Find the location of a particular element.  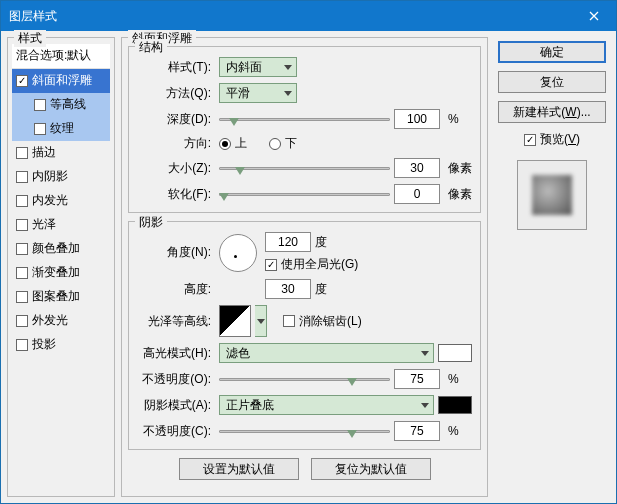

structure-title: 结构 is located at coordinates (151, 48).